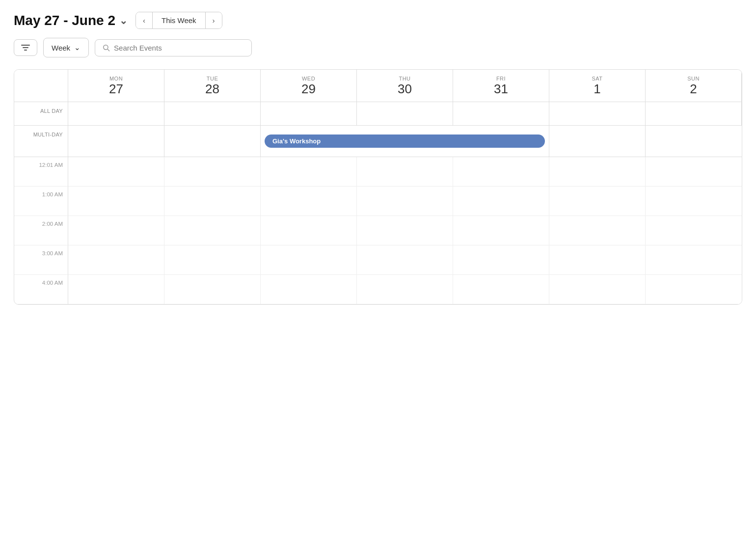 This screenshot has height=538, width=756. What do you see at coordinates (41, 172) in the screenshot?
I see `time-label-0: 12:01 AM` at bounding box center [41, 172].